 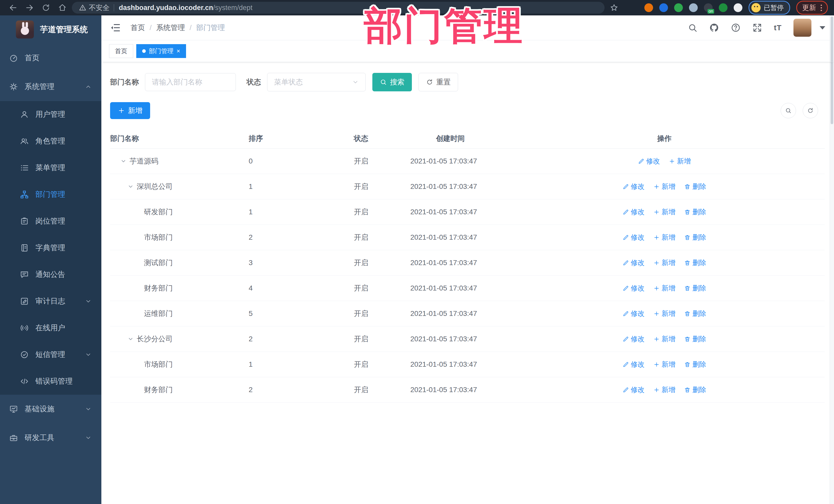 What do you see at coordinates (812, 7) in the screenshot?
I see `browser-update-button: 更新` at bounding box center [812, 7].